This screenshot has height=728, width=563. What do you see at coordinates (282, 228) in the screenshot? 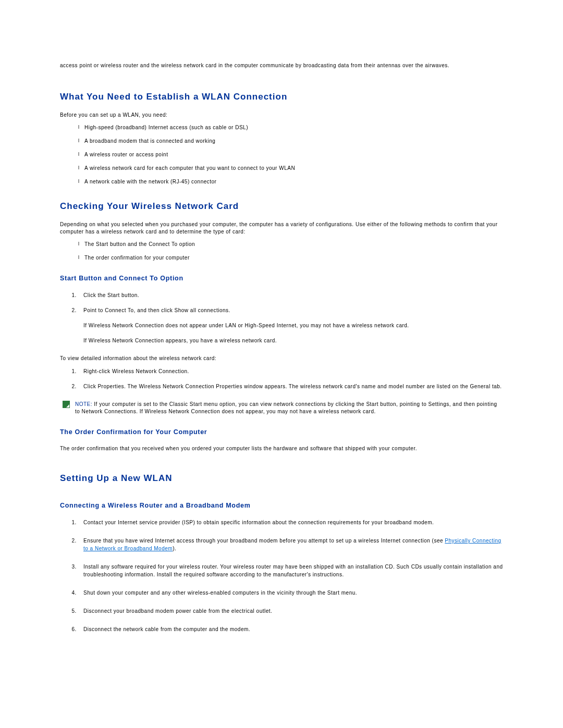
I see `lead-check-card: Depending on what you selected when you …` at bounding box center [282, 228].